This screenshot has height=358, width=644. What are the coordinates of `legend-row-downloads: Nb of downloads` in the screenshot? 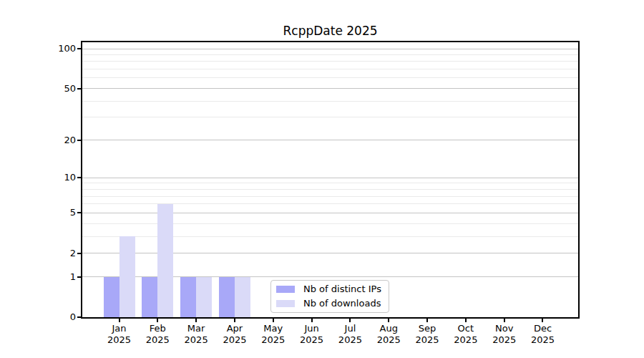 It's located at (330, 304).